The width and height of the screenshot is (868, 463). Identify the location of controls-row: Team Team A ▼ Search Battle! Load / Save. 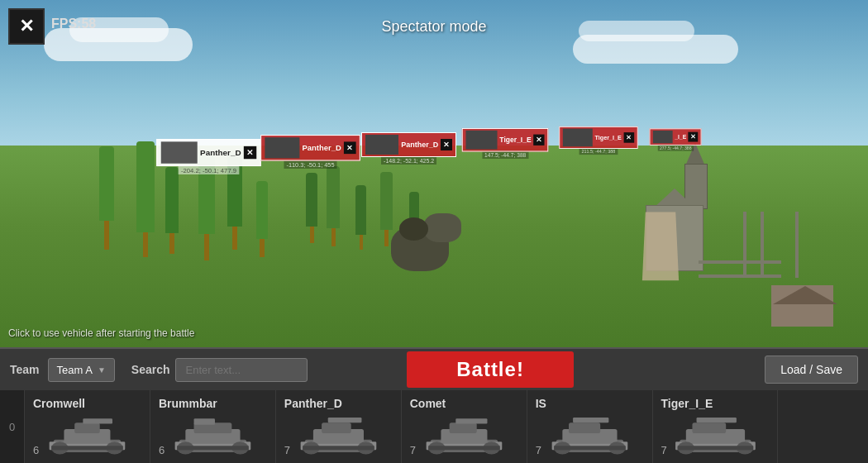
(434, 369).